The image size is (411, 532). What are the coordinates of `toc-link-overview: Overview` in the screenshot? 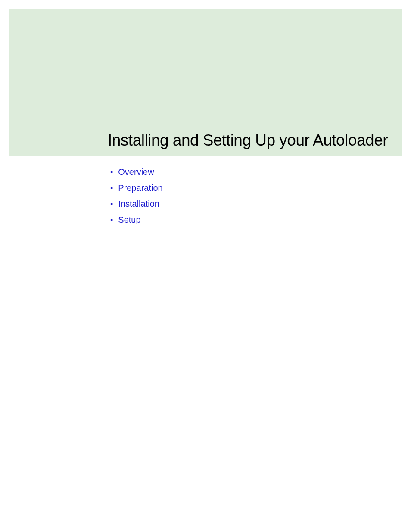 It's located at (136, 172).